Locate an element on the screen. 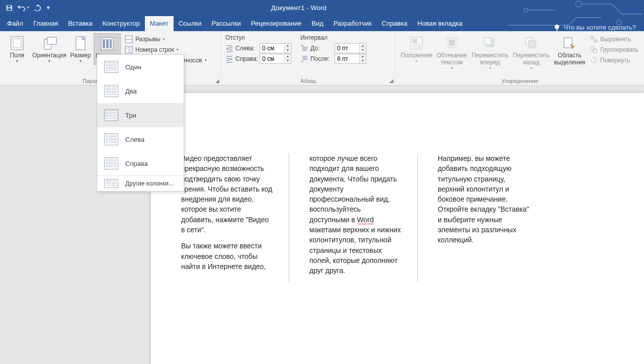  document-column-2: которое лучше всего подходит для вашего … is located at coordinates (363, 218).